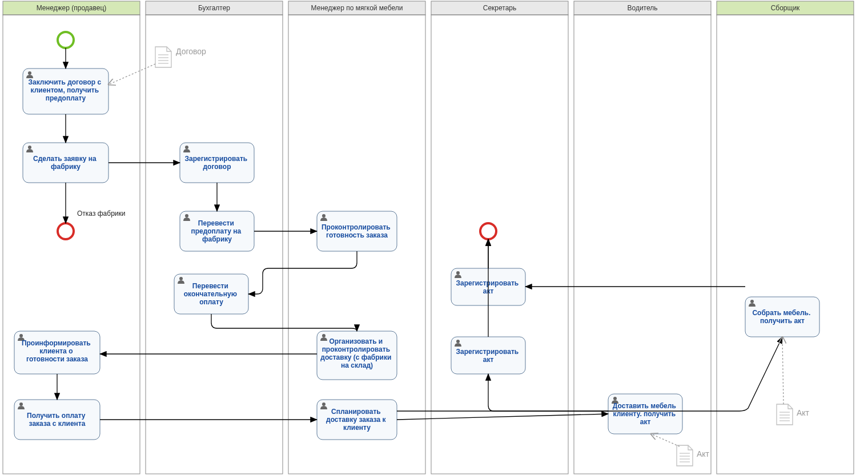 The height and width of the screenshot is (475, 868). I want to click on data-object-act-assembler: Акт, so click(793, 414).